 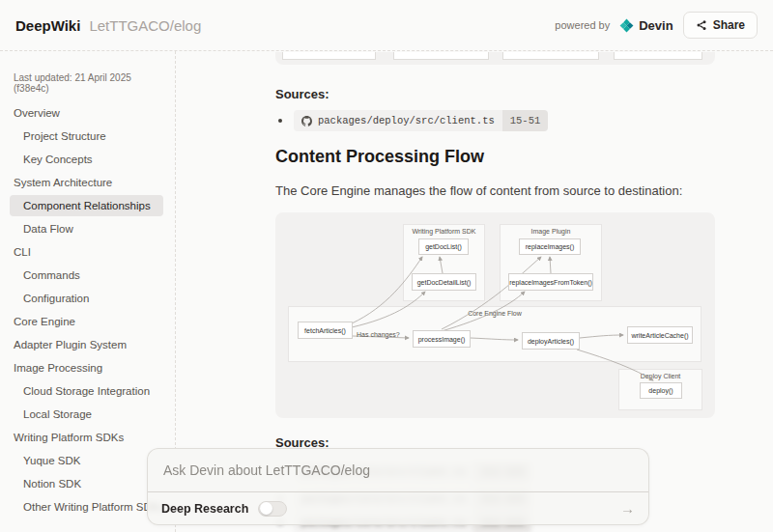 What do you see at coordinates (406, 121) in the screenshot?
I see `source-file-path: packages/deploy/src/client.ts` at bounding box center [406, 121].